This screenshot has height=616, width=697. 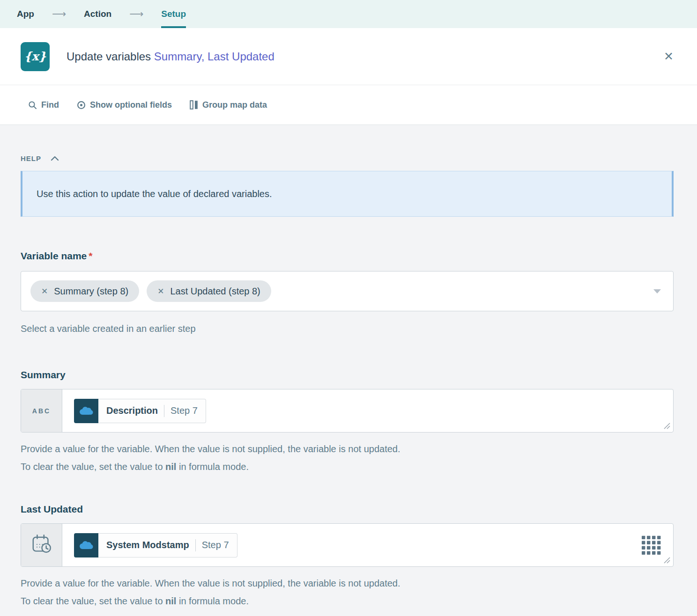 What do you see at coordinates (55, 158) in the screenshot?
I see `chevron-up-icon` at bounding box center [55, 158].